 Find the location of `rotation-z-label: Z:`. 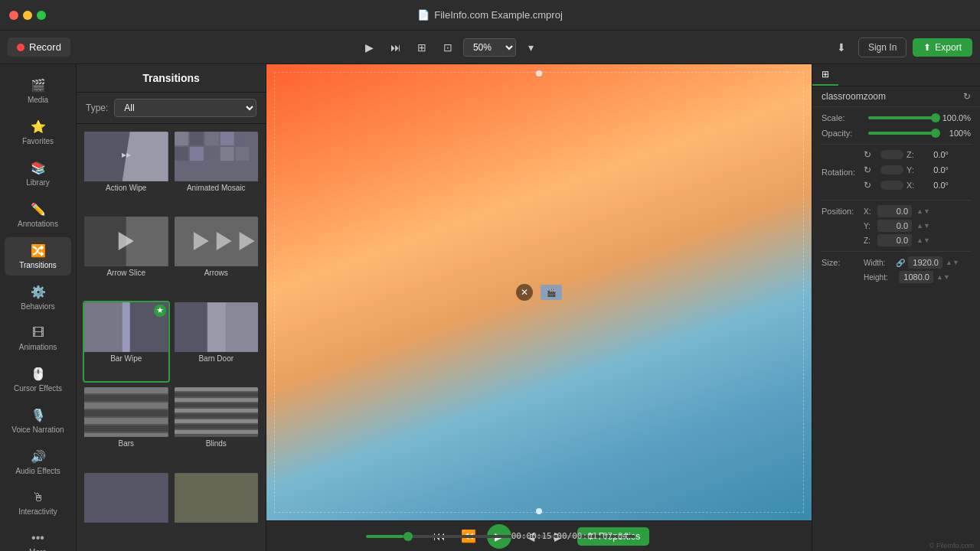

rotation-z-label: Z: is located at coordinates (913, 155).